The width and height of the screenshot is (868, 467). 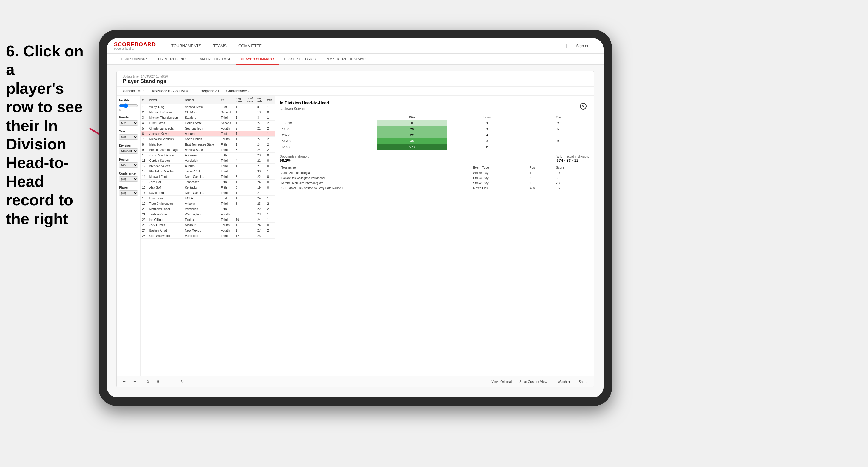 I want to click on table-row: 19 Tiger Christensen Arizona Third 8 23 …, so click(x=208, y=204).